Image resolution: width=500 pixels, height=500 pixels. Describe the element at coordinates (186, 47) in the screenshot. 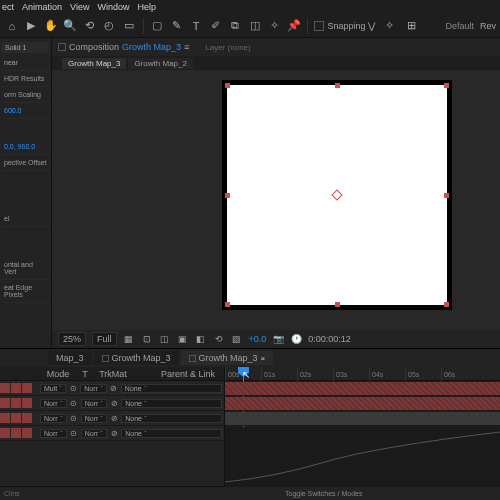

I see `panel-menu-icon: ≡` at that location.